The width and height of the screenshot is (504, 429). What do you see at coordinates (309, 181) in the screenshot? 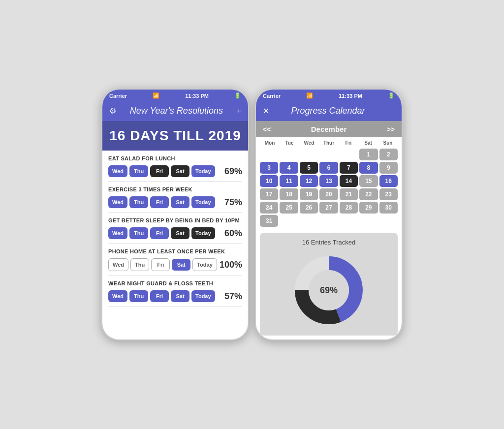
I see `calendar-day-cell: 12` at bounding box center [309, 181].